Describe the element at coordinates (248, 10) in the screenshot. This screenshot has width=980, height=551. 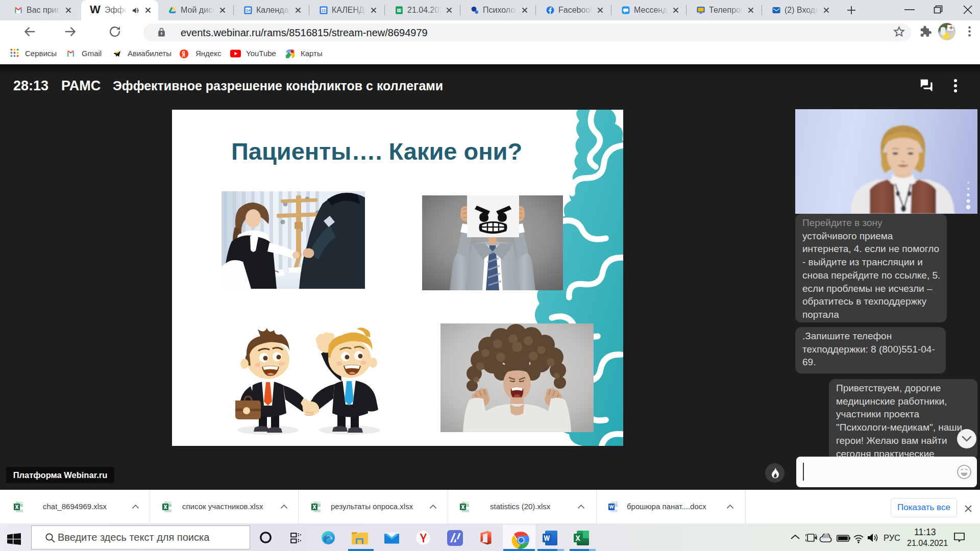
I see `svg-text: 14` at that location.